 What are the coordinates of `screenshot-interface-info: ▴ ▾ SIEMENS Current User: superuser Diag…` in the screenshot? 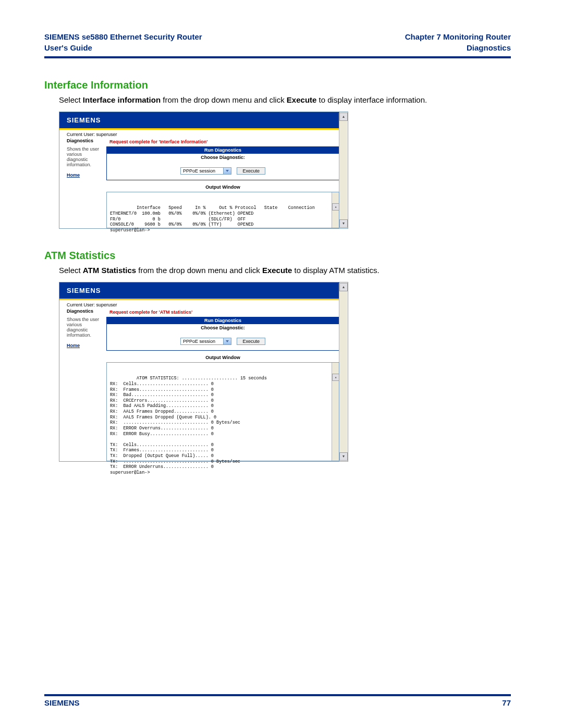 It's located at (203, 170).